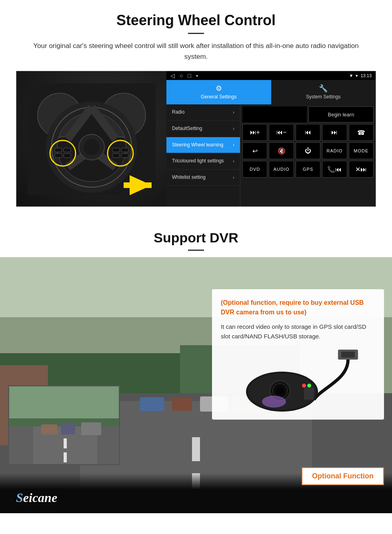 This screenshot has height=534, width=392. I want to click on btn-audio: AUDIO, so click(281, 169).